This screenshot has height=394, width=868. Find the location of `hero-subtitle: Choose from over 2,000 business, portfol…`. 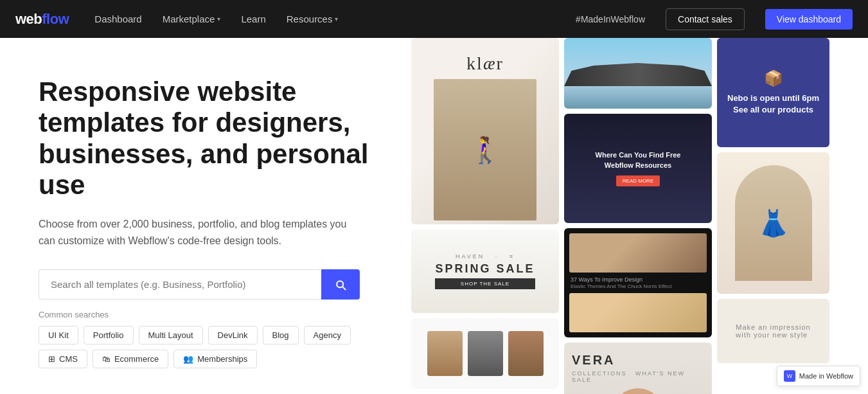

hero-subtitle: Choose from over 2,000 business, portfol… is located at coordinates (193, 233).